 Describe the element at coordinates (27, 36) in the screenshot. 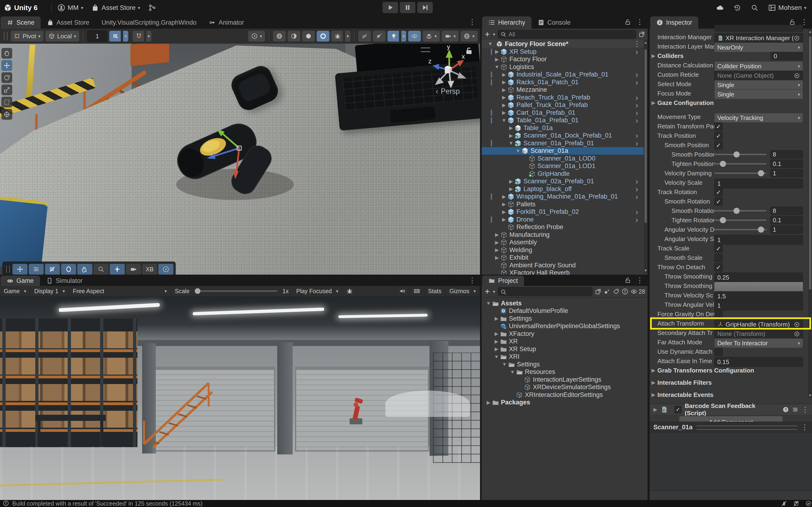

I see `pivot-mode-button: Pivot▾` at that location.